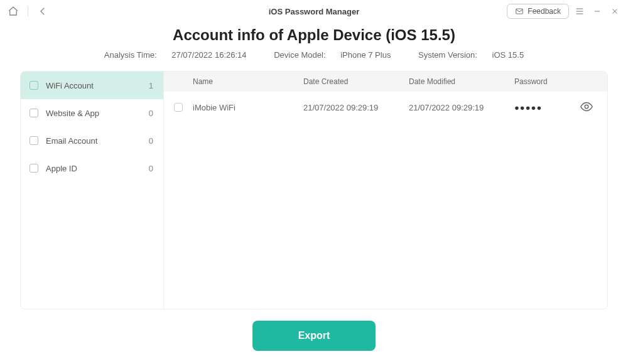 This screenshot has height=364, width=628. What do you see at coordinates (519, 11) in the screenshot?
I see `mail-icon` at bounding box center [519, 11].